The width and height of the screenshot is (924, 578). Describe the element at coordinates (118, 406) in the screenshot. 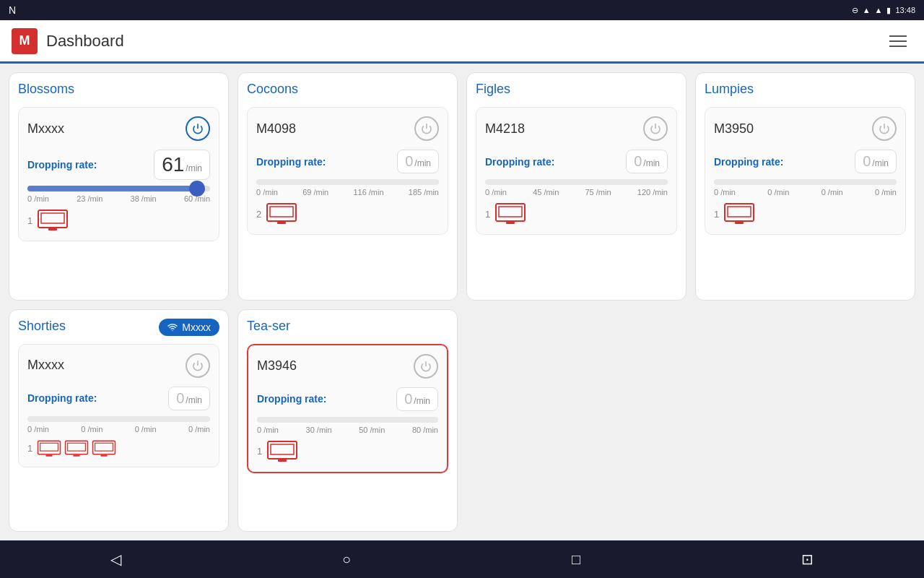

I see `device-card-shorties-1: Mxxxx Dropping rate: 0 /min 0 /min 0` at that location.